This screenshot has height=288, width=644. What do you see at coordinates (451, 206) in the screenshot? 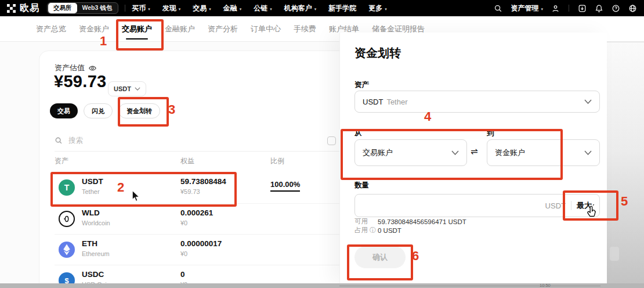
I see `amount-input` at bounding box center [451, 206].